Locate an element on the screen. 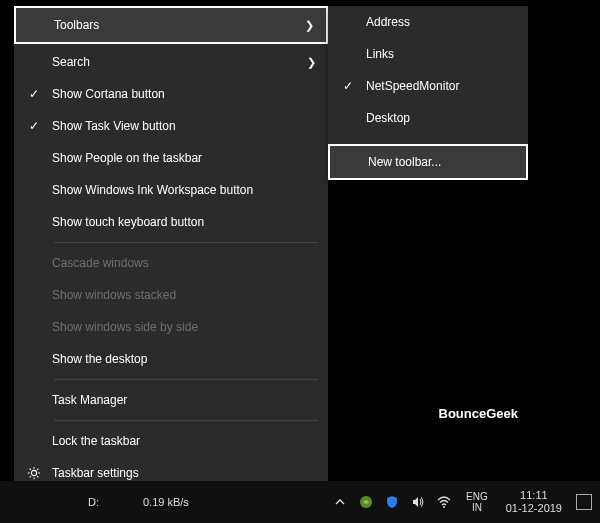 This screenshot has width=600, height=523. wifi-icon is located at coordinates (444, 502).